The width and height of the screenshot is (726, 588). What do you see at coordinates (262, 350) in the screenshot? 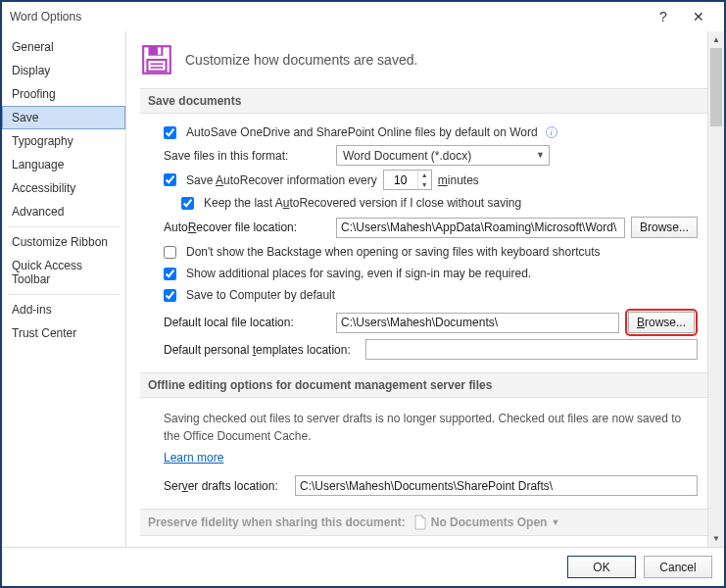
I see `default-templates-location-label: Default personal templates location:` at bounding box center [262, 350].